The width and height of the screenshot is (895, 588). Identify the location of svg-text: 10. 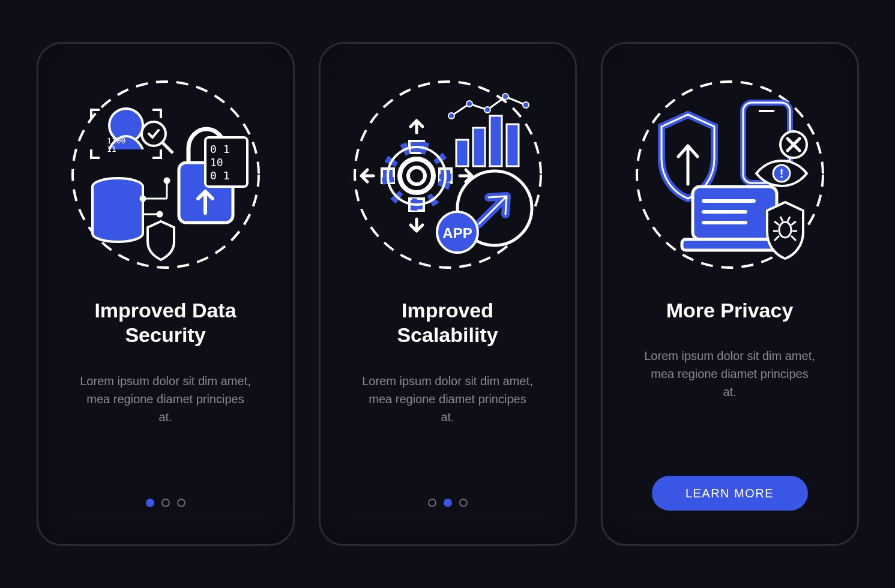
(217, 162).